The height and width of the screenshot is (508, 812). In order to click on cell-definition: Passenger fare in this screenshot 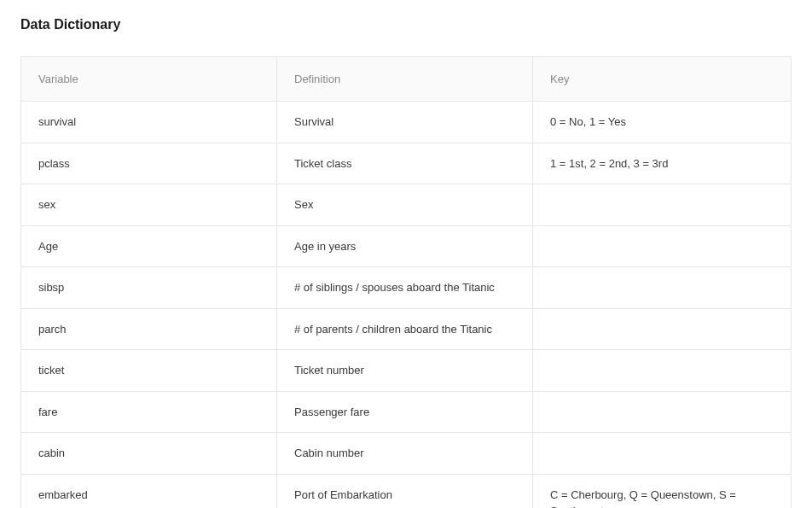, I will do `click(405, 412)`.